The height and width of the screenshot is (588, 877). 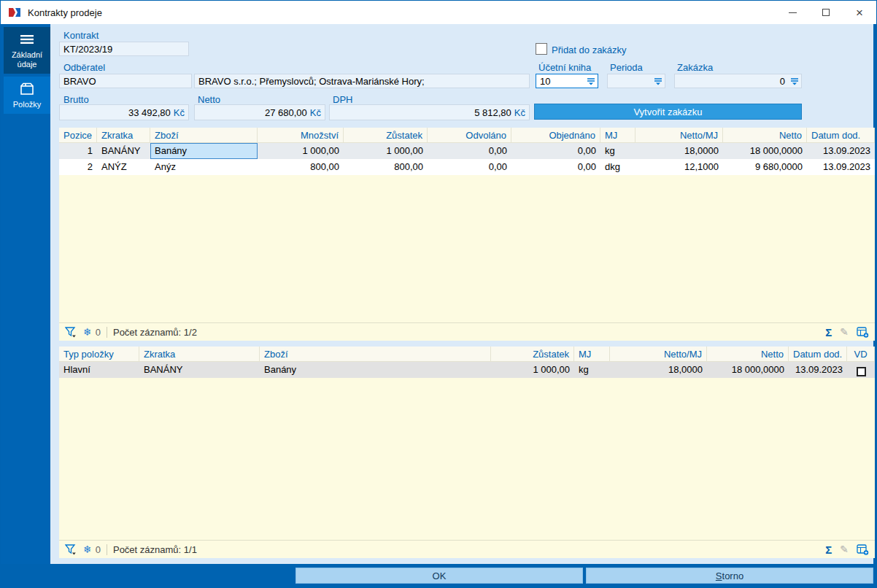 I want to click on table-cell-selected: Banány, so click(x=204, y=151).